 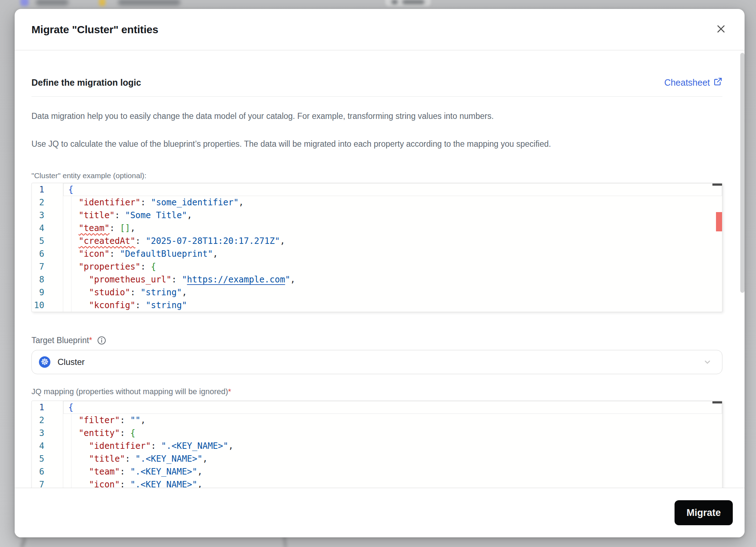 I want to click on close-button, so click(x=721, y=30).